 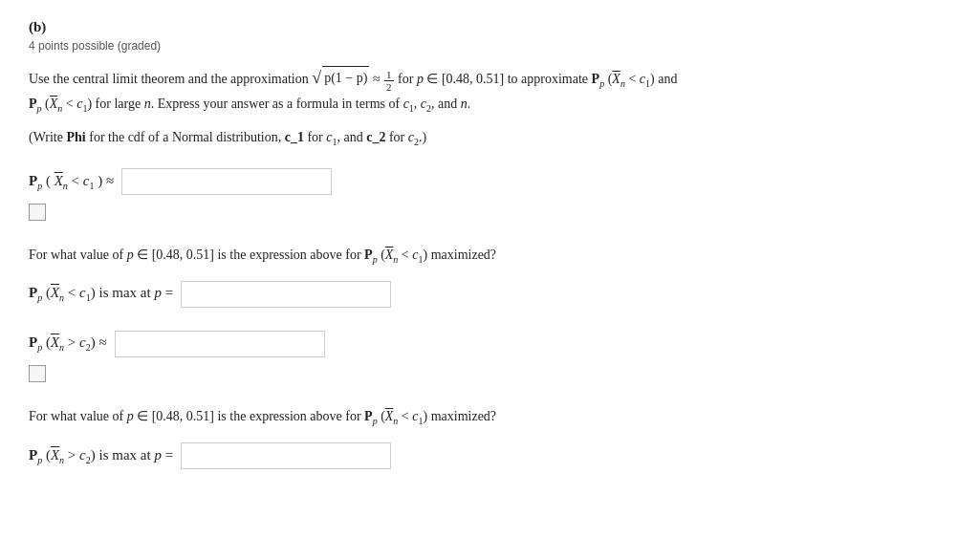 I want to click on q1-sub-p: p, so click(x=375, y=260).